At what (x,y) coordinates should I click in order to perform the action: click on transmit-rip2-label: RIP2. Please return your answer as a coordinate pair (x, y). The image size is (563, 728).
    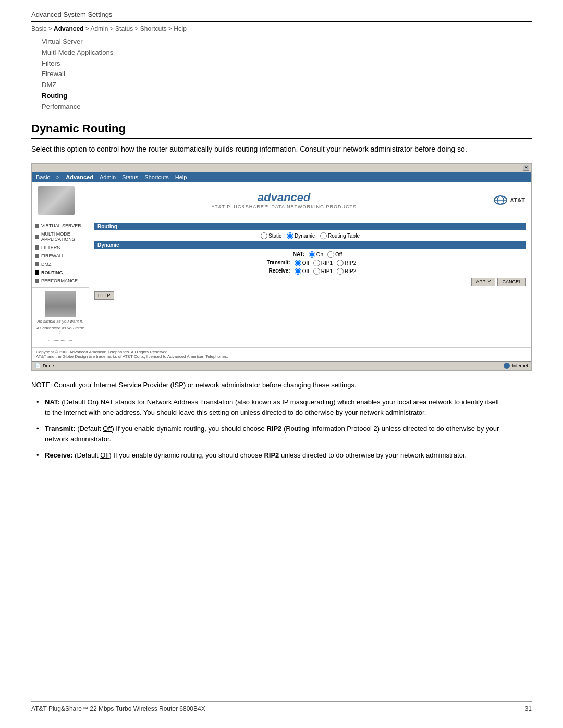
    Looking at the image, I should click on (346, 263).